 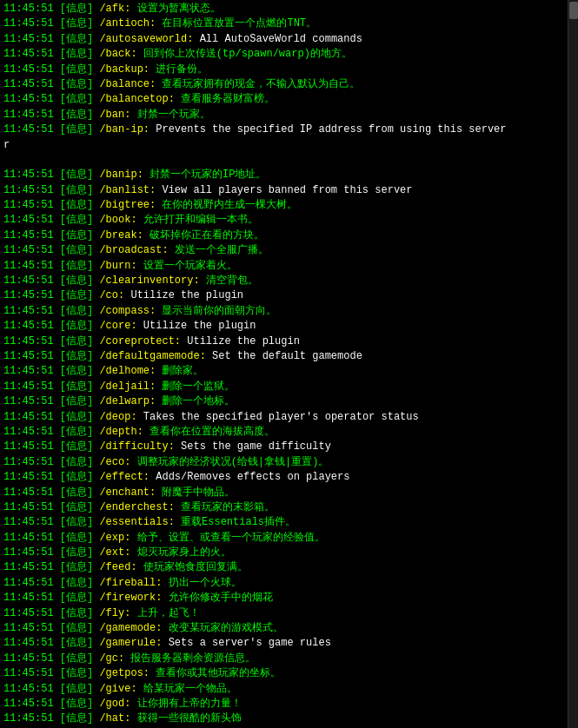 I want to click on log-line: 11:45:51 [信息] /back: 回到你上次传送(tp/spawn/wa…, so click(x=283, y=54).